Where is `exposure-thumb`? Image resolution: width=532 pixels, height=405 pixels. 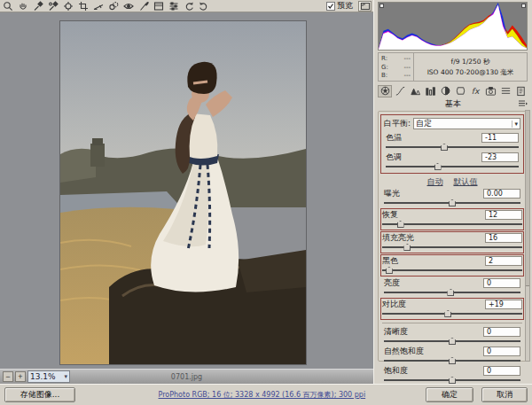
exposure-thumb is located at coordinates (452, 203).